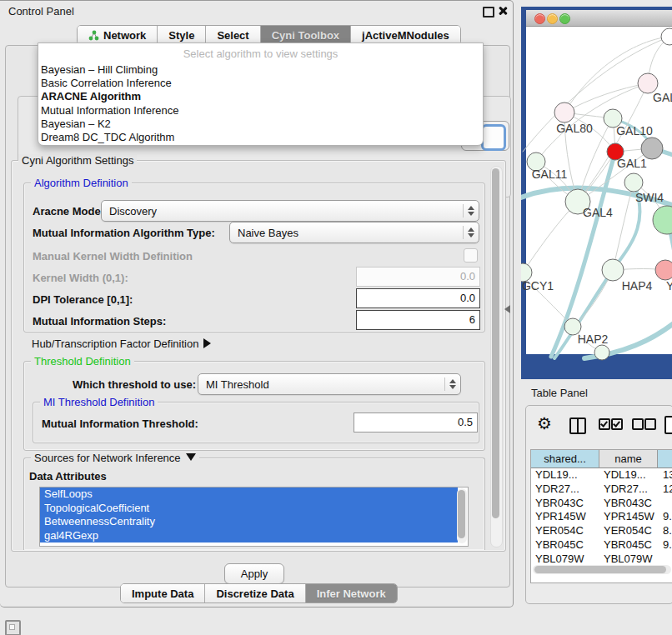  Describe the element at coordinates (565, 459) in the screenshot. I see `column-header-shared-name: shared...` at that location.